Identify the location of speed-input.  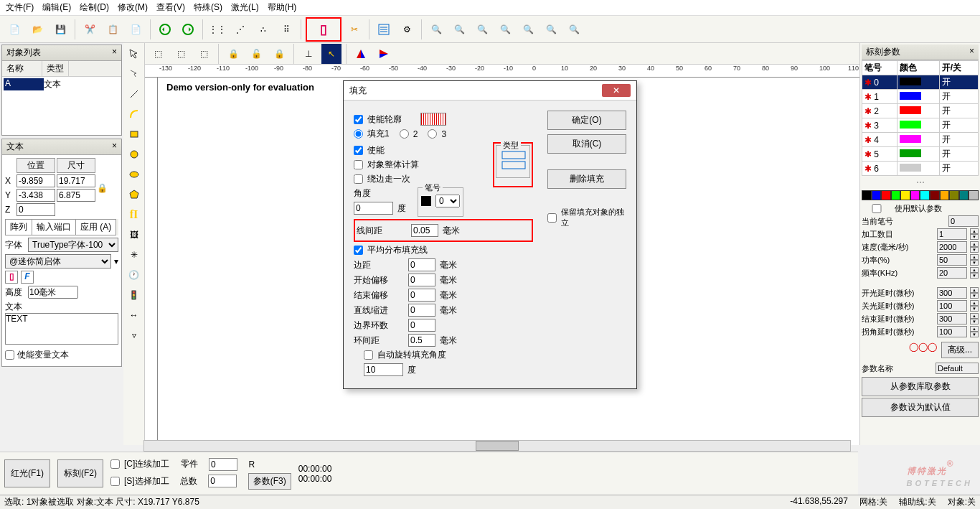
(952, 247).